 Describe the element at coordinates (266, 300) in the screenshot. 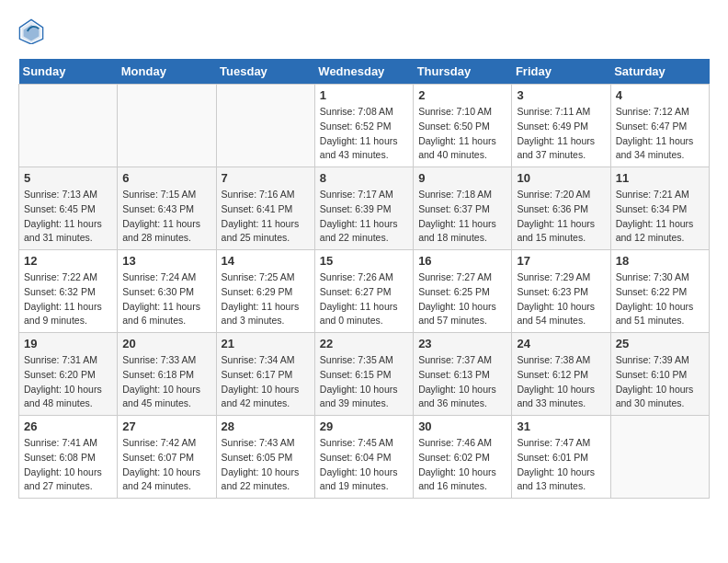

I see `day-info: Sunrise: 7:25 AM Sunset: 6:29 PM Dayligh…` at that location.